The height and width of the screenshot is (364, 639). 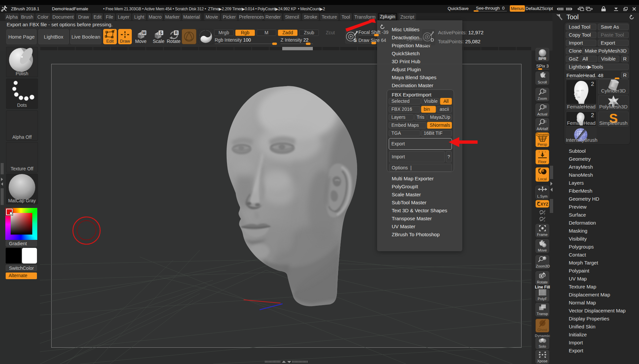 What do you see at coordinates (545, 107) in the screenshot?
I see `svg-text: x1` at bounding box center [545, 107].